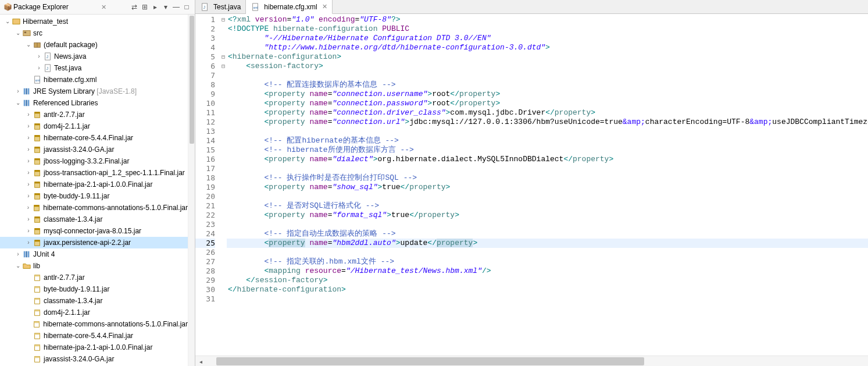 This screenshot has width=868, height=366. Describe the element at coordinates (548, 215) in the screenshot. I see `code-line: <property name="format_sql">true</proper…` at that location.